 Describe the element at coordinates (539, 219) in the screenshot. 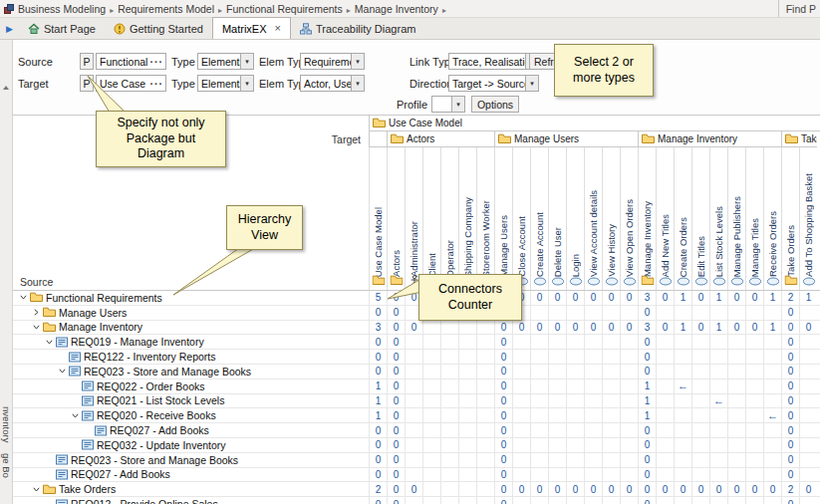

I see `matrix-column-header-create-account: Create Account` at that location.